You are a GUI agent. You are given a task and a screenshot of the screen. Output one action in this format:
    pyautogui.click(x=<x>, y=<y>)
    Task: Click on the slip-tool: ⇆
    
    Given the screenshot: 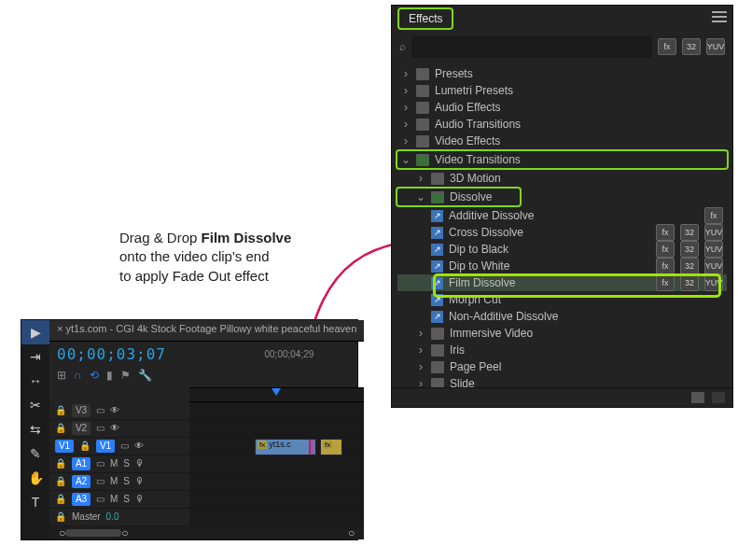 What is the action you would take?
    pyautogui.click(x=35, y=429)
    